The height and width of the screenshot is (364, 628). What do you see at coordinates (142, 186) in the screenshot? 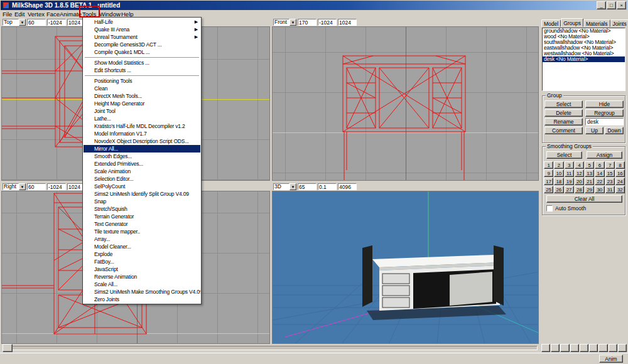
I see `tools-menu-item: SelPolyCount` at bounding box center [142, 186].